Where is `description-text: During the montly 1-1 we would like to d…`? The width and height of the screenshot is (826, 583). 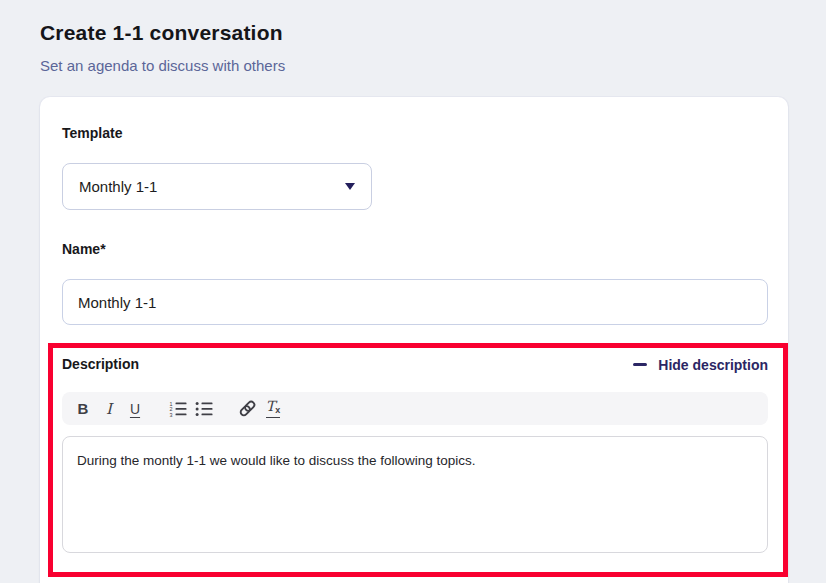 description-text: During the montly 1-1 we would like to d… is located at coordinates (276, 460).